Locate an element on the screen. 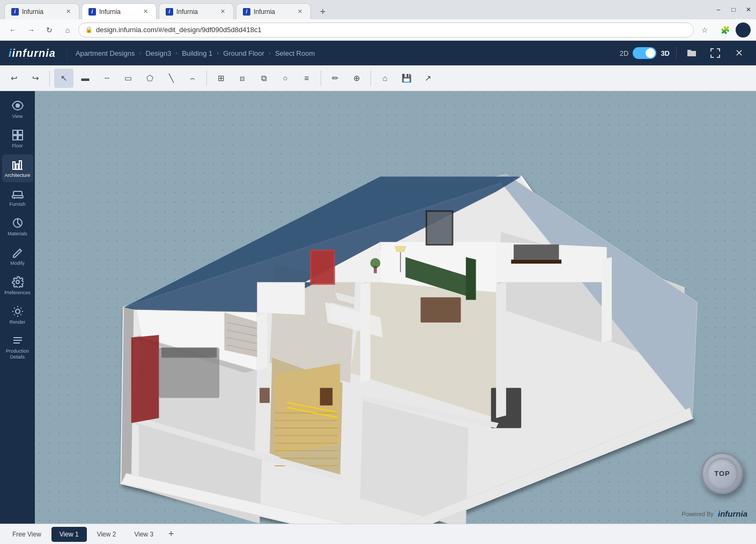 The height and width of the screenshot is (544, 756). view-tab-view3: View 3 is located at coordinates (144, 534).